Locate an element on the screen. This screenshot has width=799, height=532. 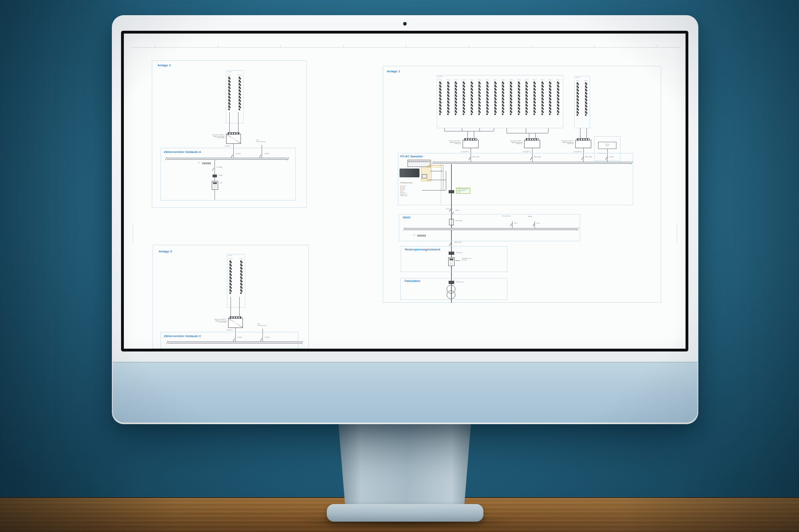
pv-string-label: String 5 is located at coordinates (472, 80).